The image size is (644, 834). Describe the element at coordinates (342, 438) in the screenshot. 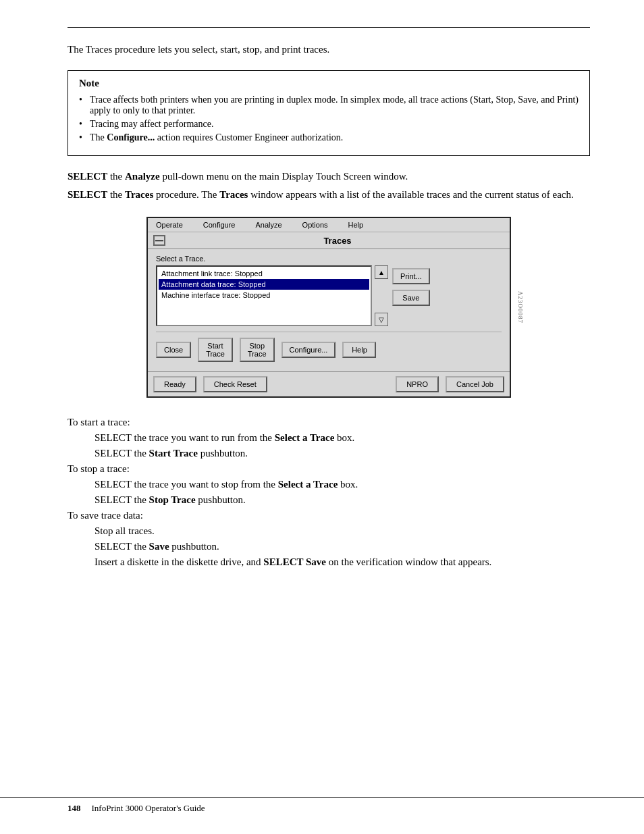

I see `start-trace-select-1: SELECT the trace you want to run from th…` at that location.